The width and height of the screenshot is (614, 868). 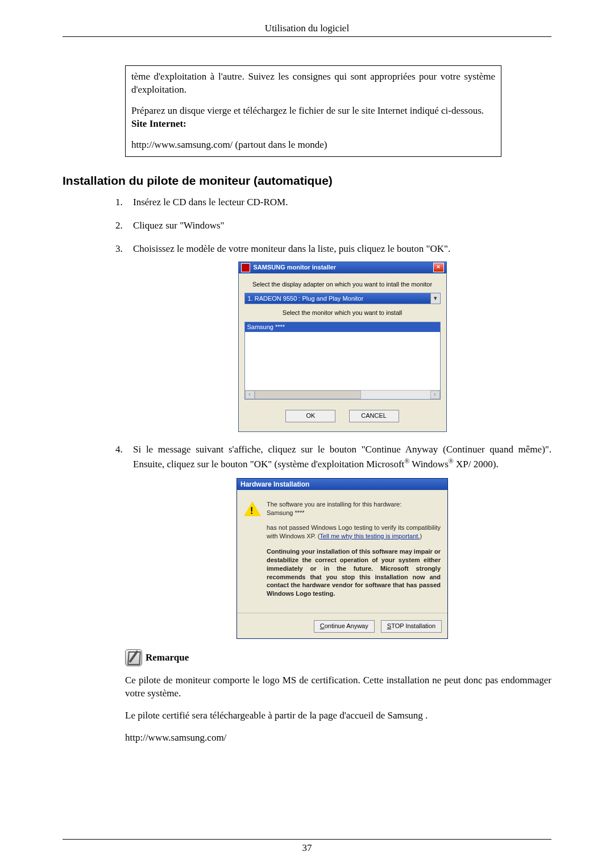 I want to click on scroll-thumb, so click(x=308, y=394).